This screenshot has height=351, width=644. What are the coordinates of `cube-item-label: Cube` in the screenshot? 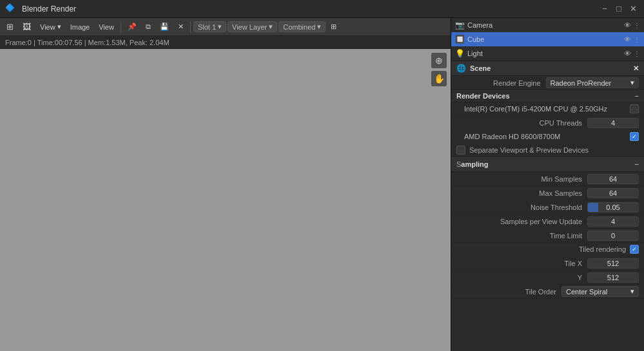 It's located at (544, 39).